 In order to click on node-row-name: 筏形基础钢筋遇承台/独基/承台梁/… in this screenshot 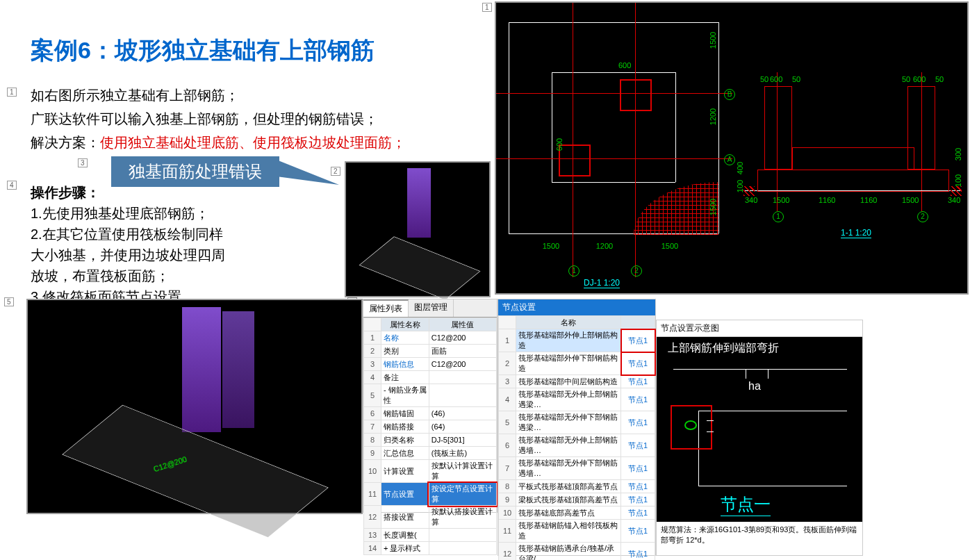, I will do `click(568, 552)`.